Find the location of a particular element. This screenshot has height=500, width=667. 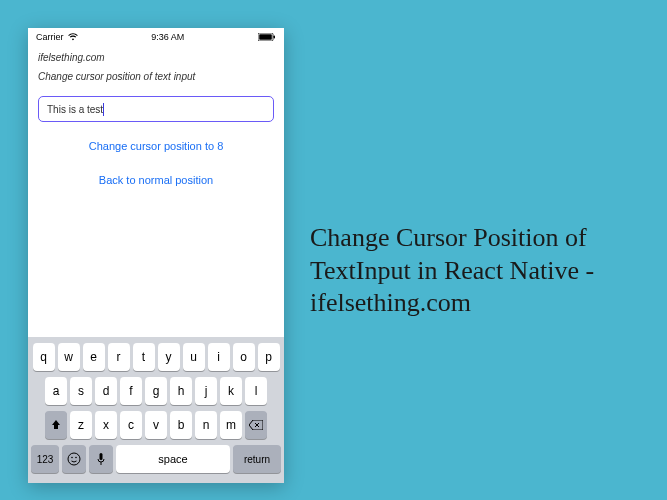

clock-label: 9:36 AM is located at coordinates (168, 37).